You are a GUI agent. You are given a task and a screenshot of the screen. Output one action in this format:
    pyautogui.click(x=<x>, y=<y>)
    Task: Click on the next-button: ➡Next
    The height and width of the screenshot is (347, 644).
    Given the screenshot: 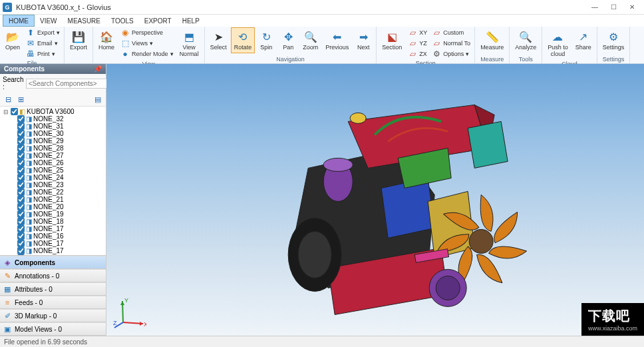 What is the action you would take?
    pyautogui.click(x=363, y=40)
    